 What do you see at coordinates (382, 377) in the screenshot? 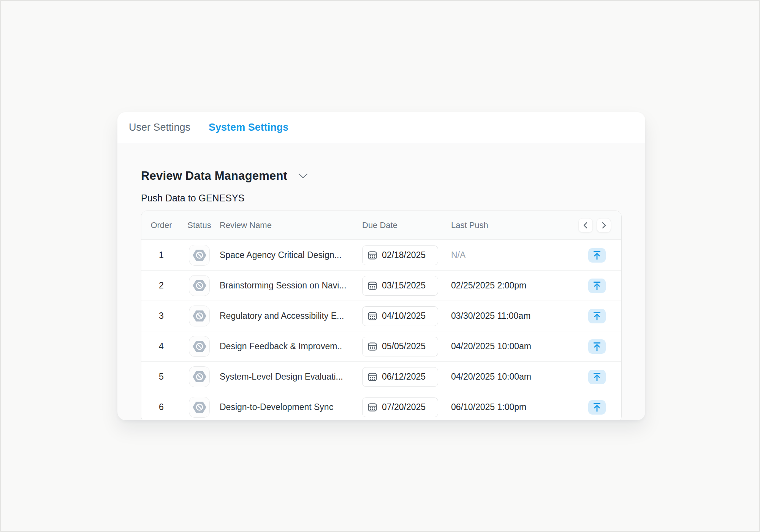
I see `table-row: 5 System-Level Design Evaluati... 06/12/…` at bounding box center [382, 377].